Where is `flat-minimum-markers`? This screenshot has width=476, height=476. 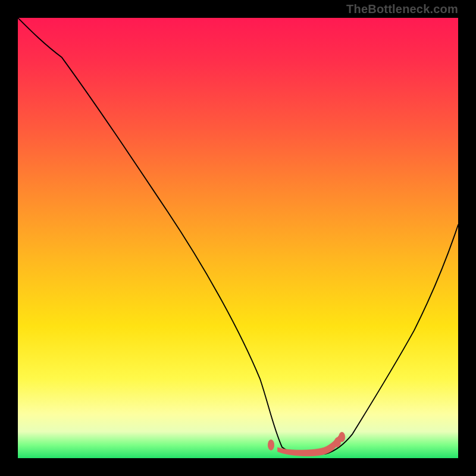
flat-minimum-markers is located at coordinates (306, 444).